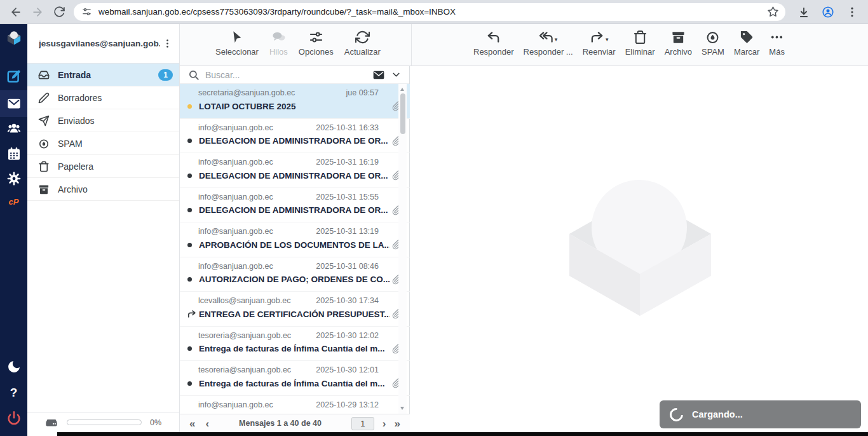 This screenshot has width=868, height=436. What do you see at coordinates (103, 189) in the screenshot?
I see `folder-archive: Archivo` at bounding box center [103, 189].